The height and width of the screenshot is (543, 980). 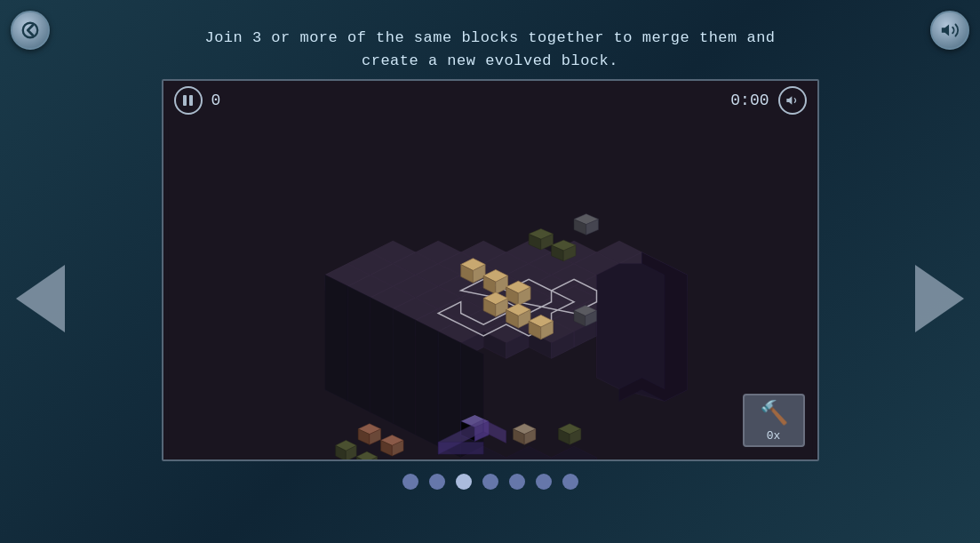 What do you see at coordinates (950, 30) in the screenshot?
I see `sound-button` at bounding box center [950, 30].